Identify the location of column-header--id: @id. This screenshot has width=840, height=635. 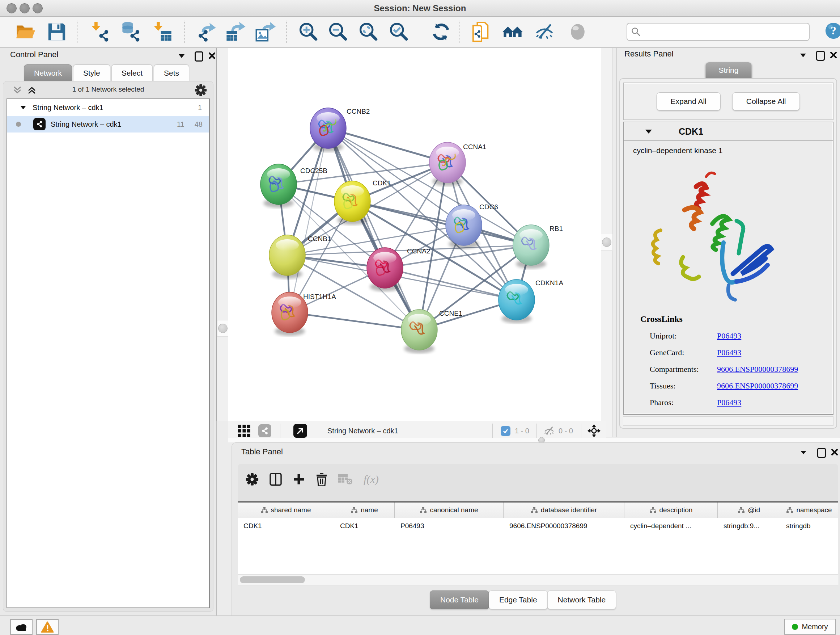
(749, 510).